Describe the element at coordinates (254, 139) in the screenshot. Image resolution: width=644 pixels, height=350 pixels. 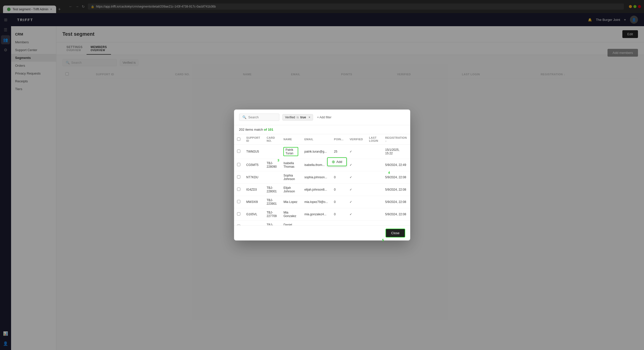
I see `modal-col-support-id: SUPPORT ID` at that location.